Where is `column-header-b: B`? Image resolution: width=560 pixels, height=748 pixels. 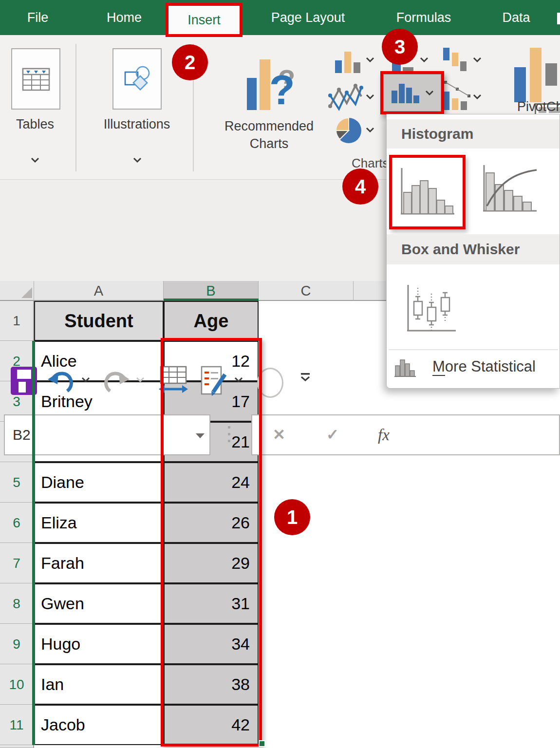
column-header-b: B is located at coordinates (211, 291).